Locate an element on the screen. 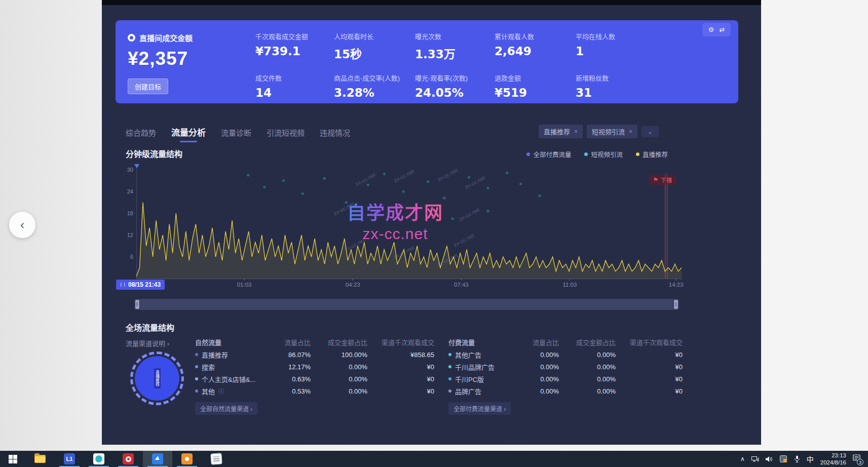  notepad-icon is located at coordinates (216, 459).